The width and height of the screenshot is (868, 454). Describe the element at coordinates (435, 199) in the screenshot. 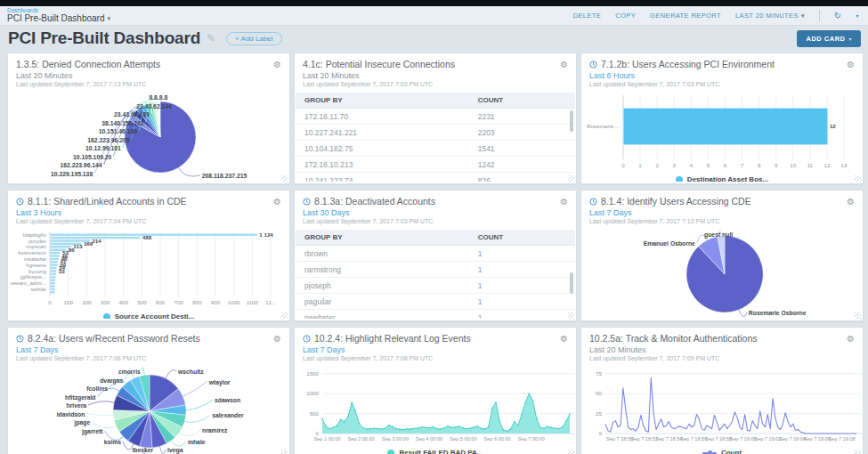

I see `card-header: 8.1.3a: Deactivated Accounts ⚙` at that location.